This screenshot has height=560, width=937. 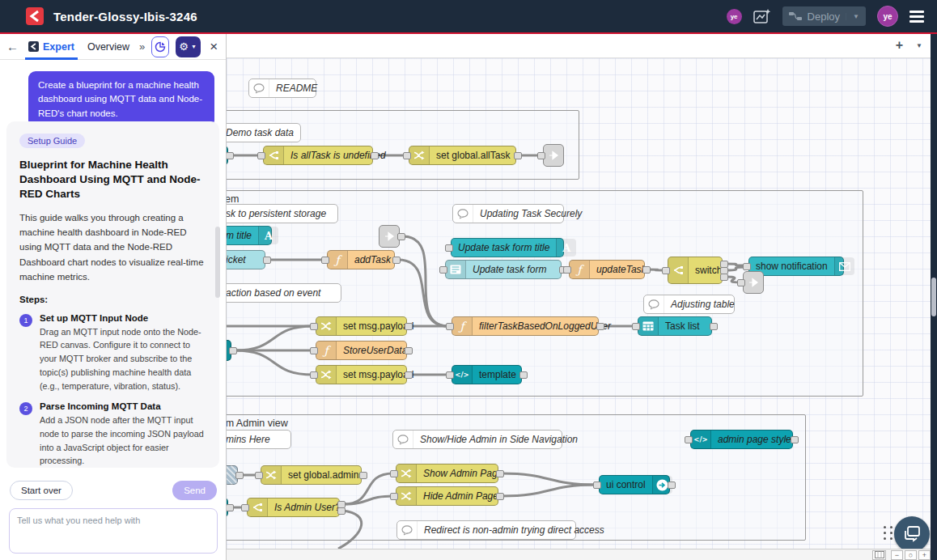 What do you see at coordinates (888, 16) in the screenshot?
I see `avatar-user: ye` at bounding box center [888, 16].